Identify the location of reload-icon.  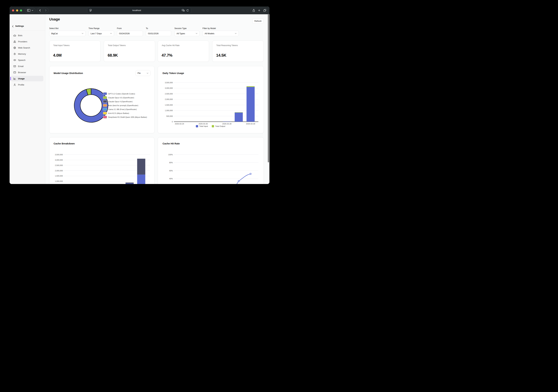
(188, 10).